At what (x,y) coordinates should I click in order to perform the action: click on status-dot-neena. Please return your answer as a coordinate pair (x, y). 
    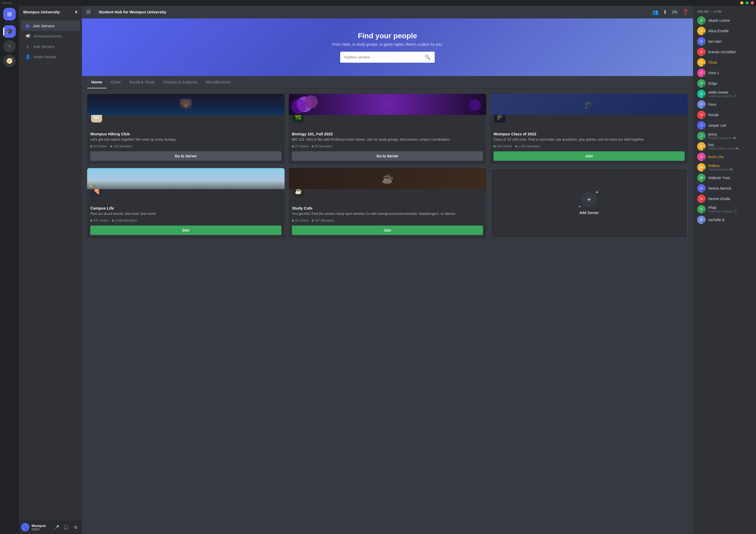
    Looking at the image, I should click on (704, 191).